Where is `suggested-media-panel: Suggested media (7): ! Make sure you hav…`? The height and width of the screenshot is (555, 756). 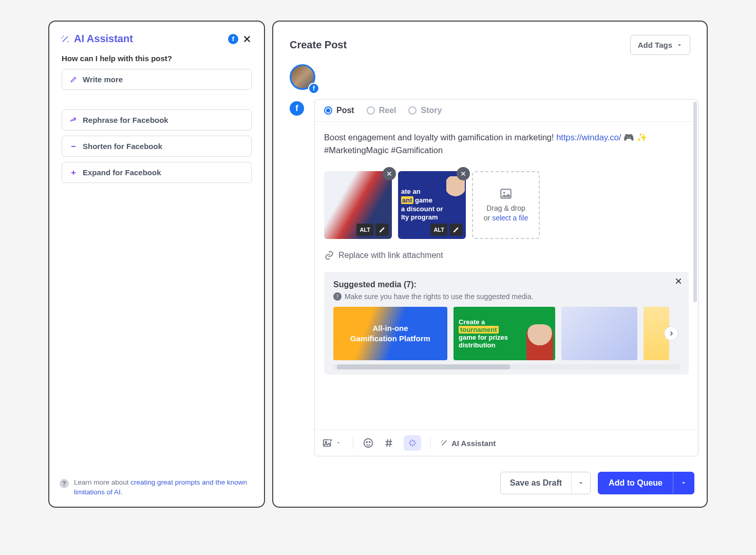
suggested-media-panel: Suggested media (7): ! Make sure you hav… is located at coordinates (506, 323).